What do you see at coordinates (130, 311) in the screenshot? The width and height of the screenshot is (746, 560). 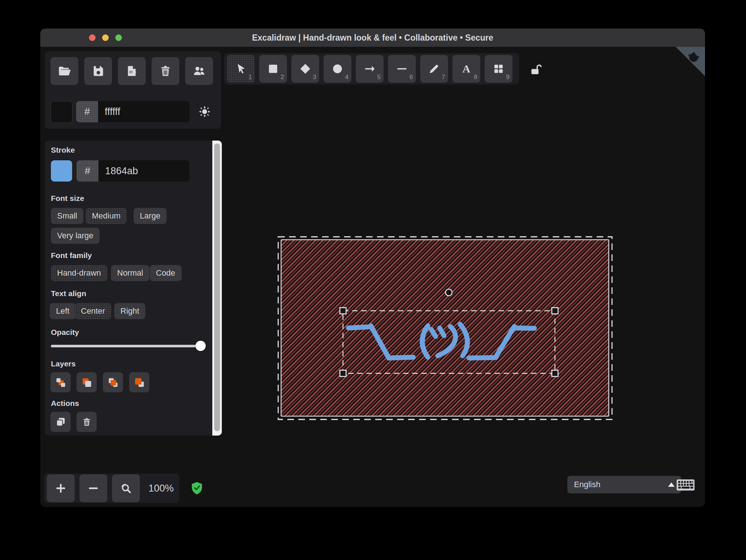 I see `text-align-right: Right` at bounding box center [130, 311].